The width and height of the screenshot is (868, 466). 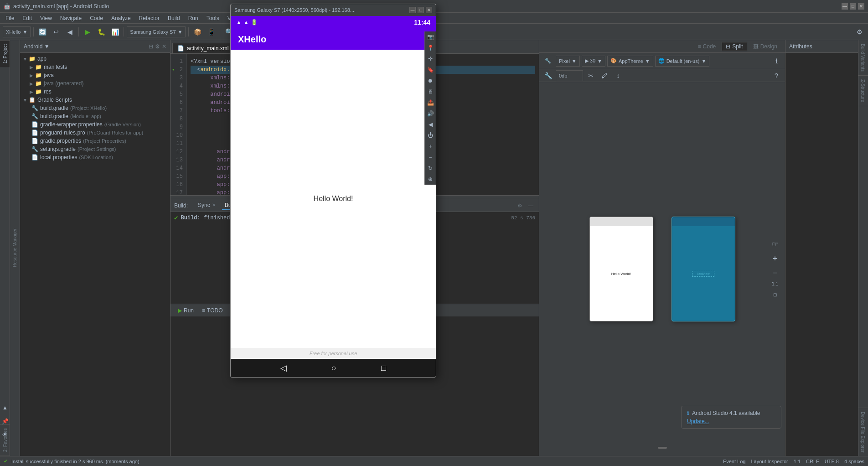 I want to click on layout-inspector-btn: Layout Inspector, so click(x=770, y=461).